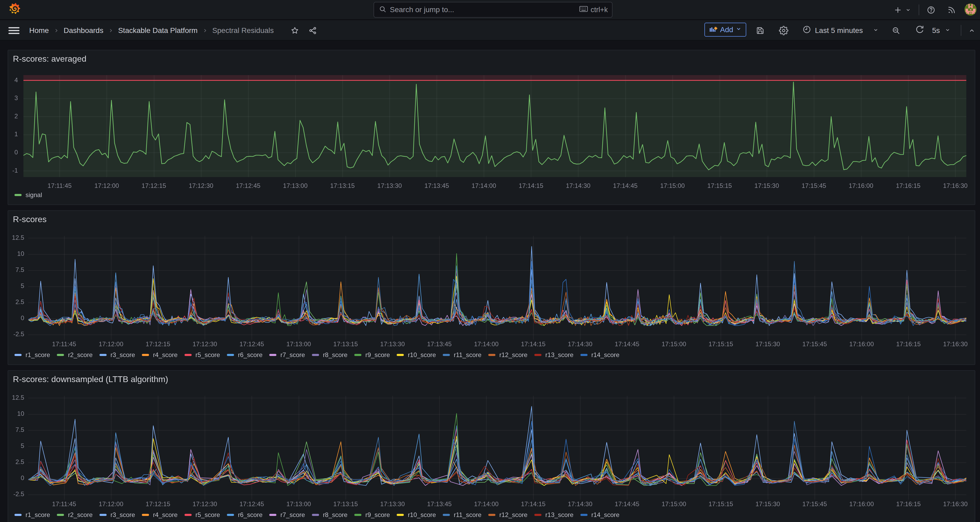 The width and height of the screenshot is (980, 522). I want to click on legend-label: r9_score, so click(377, 355).